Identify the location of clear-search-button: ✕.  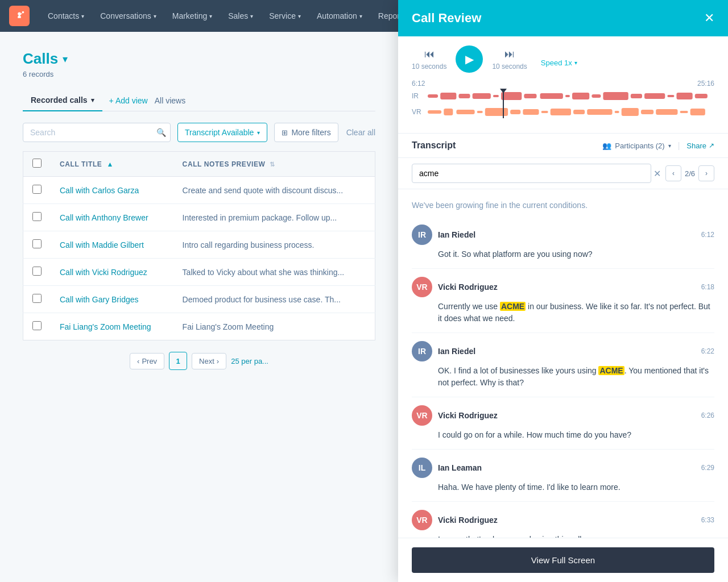
(657, 174).